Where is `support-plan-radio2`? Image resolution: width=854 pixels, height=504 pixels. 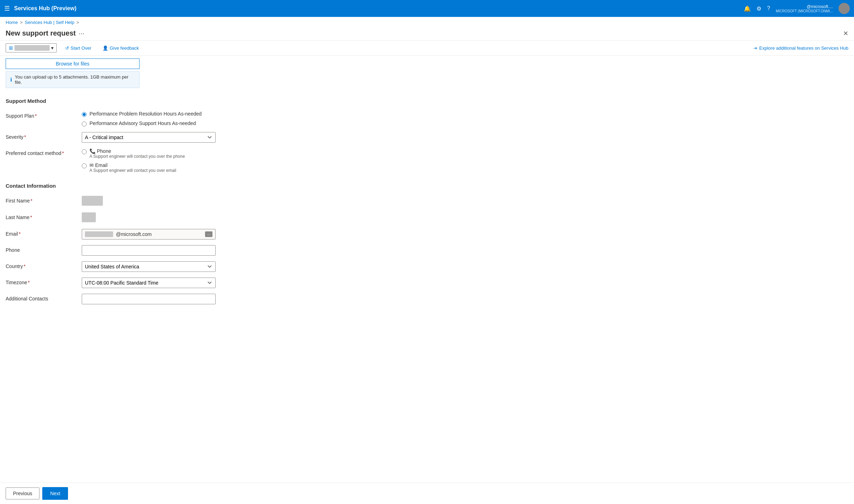 support-plan-radio2 is located at coordinates (84, 124).